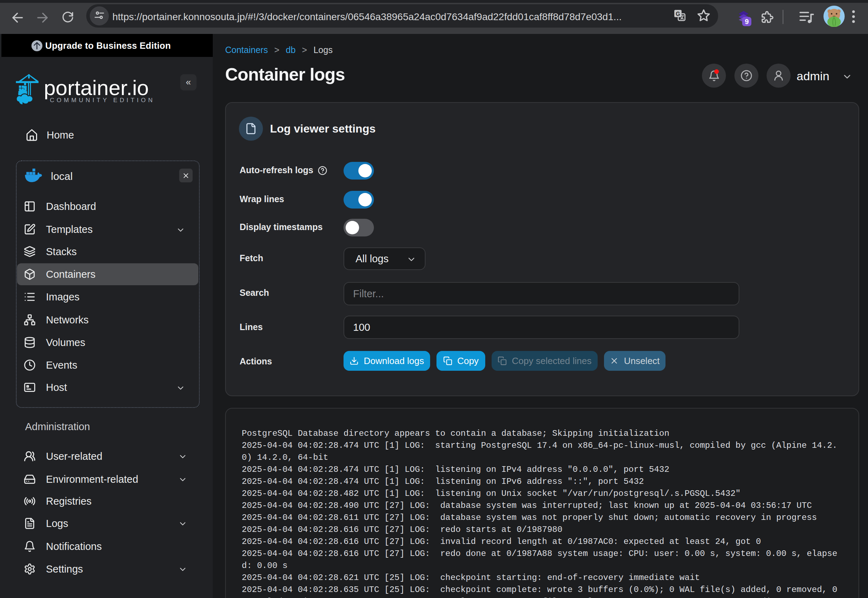 Image resolution: width=868 pixels, height=598 pixels. I want to click on svg-text: G, so click(678, 14).